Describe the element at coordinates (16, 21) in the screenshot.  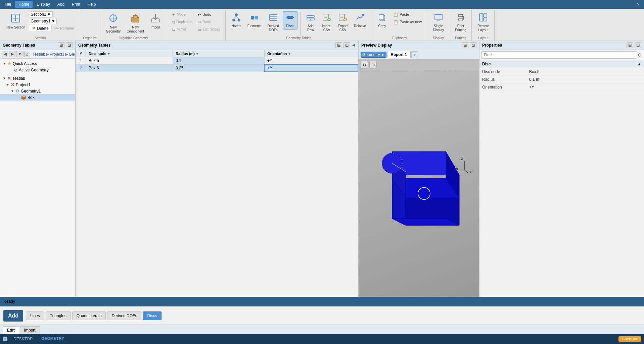
I see `new-section-button: New Section` at that location.